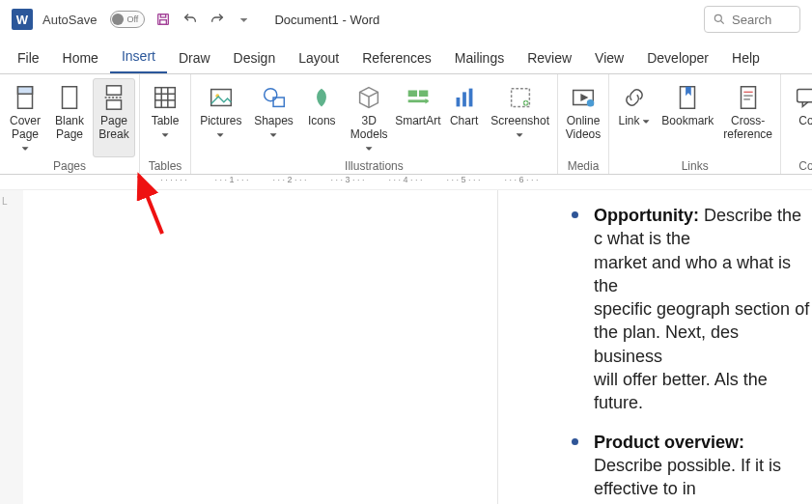  Describe the element at coordinates (165, 118) in the screenshot. I see `table-button: Table ⏷` at that location.